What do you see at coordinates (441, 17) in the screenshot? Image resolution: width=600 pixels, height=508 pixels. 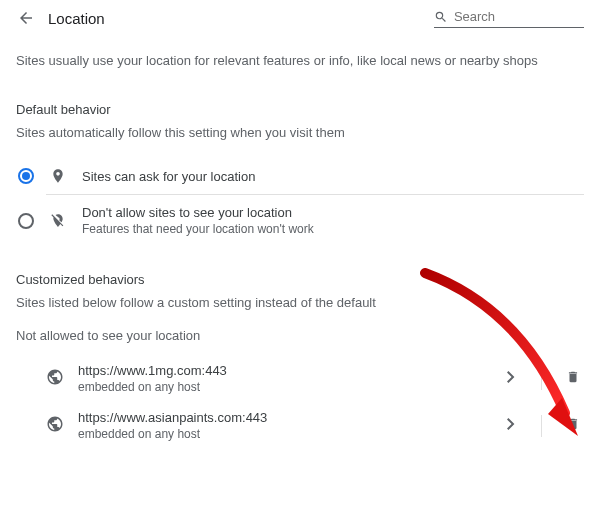 I see `search-icon` at bounding box center [441, 17].